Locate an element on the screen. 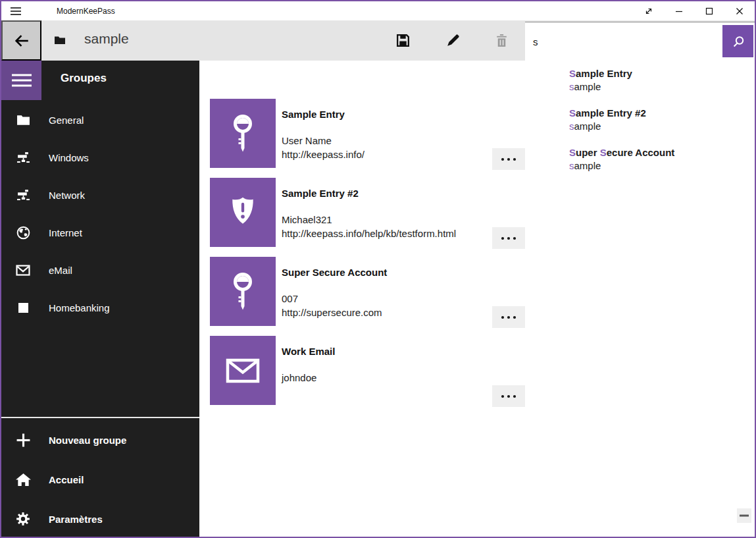 The image size is (756, 538). sidebar-item-new-group: Nouveau groupe is located at coordinates (100, 440).